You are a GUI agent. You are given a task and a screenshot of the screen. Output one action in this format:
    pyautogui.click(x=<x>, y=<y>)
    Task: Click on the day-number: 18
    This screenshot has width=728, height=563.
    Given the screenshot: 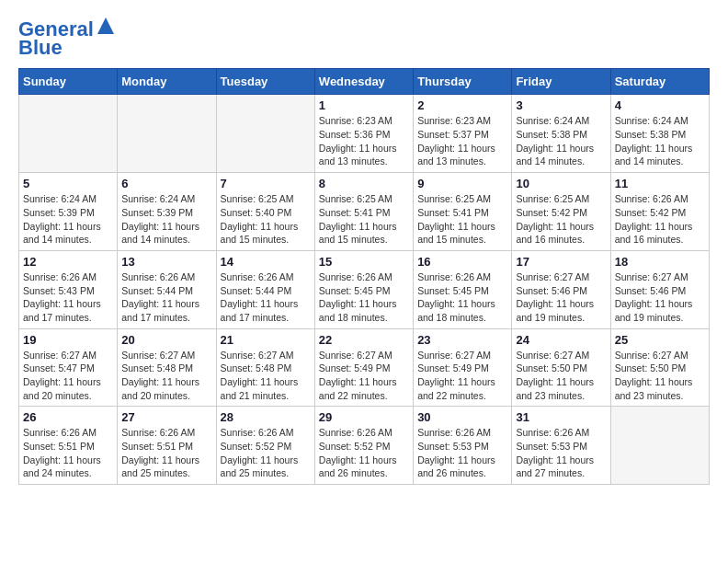 What is the action you would take?
    pyautogui.click(x=660, y=261)
    